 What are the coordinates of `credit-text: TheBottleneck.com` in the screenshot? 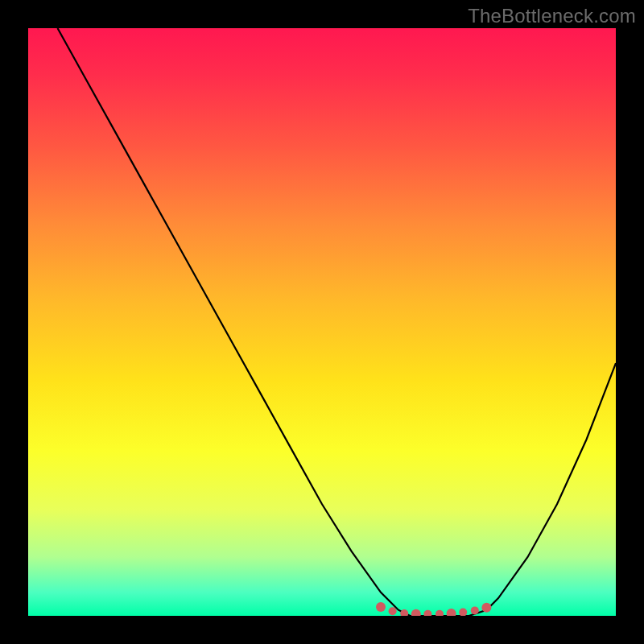 It's located at (552, 16).